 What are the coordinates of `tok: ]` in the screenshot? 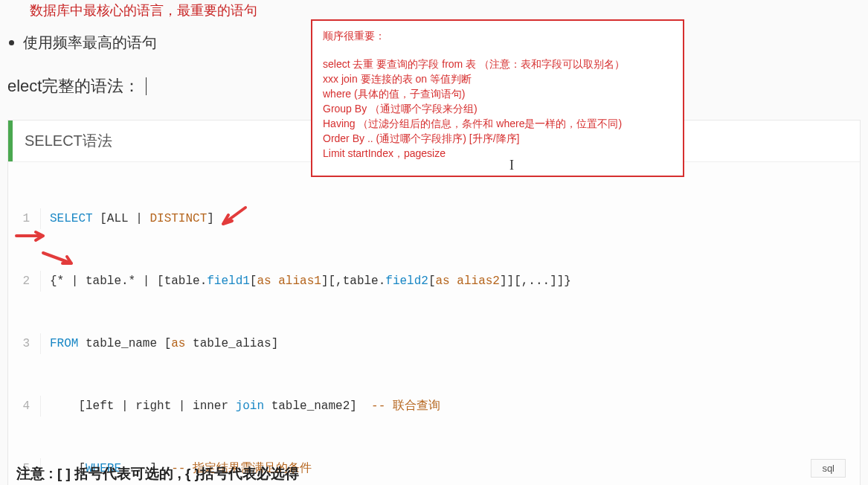 It's located at (210, 219).